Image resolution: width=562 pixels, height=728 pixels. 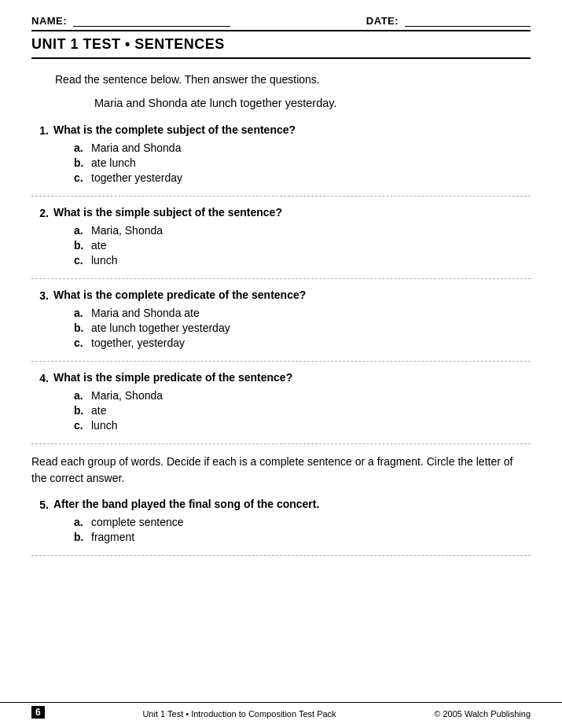 I want to click on answer-row-1-3: c.together yesterday, so click(x=302, y=178).